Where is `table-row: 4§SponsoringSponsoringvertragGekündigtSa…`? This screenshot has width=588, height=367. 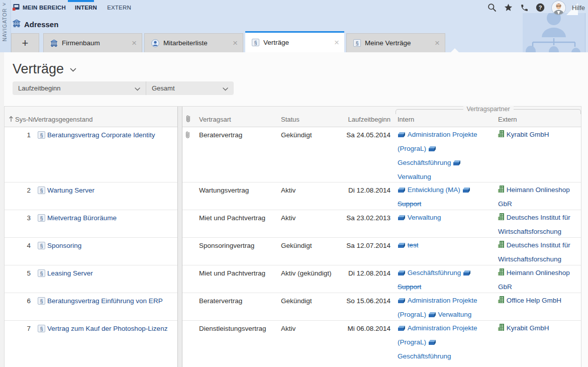 table-row: 4§SponsoringSponsoringvertragGekündigtSa… is located at coordinates (292, 251).